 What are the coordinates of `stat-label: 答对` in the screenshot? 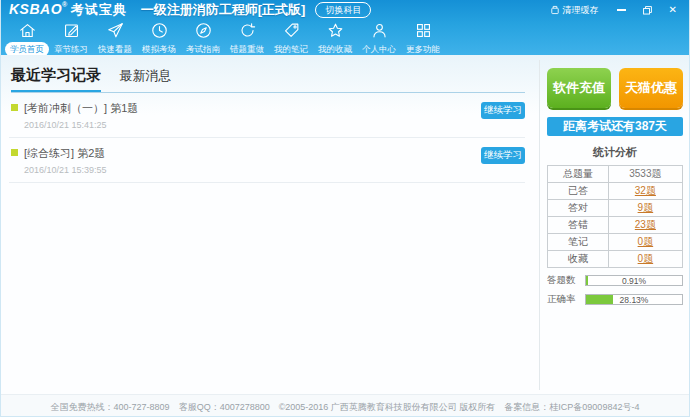 It's located at (578, 208).